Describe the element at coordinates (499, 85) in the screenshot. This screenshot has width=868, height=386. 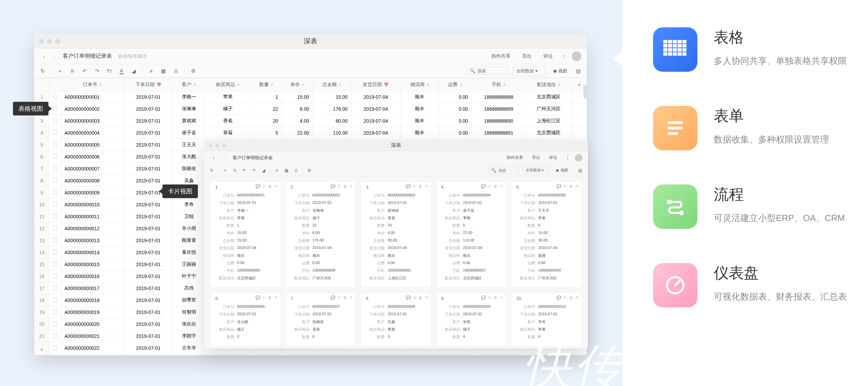
I see `column-header: 手机A` at that location.